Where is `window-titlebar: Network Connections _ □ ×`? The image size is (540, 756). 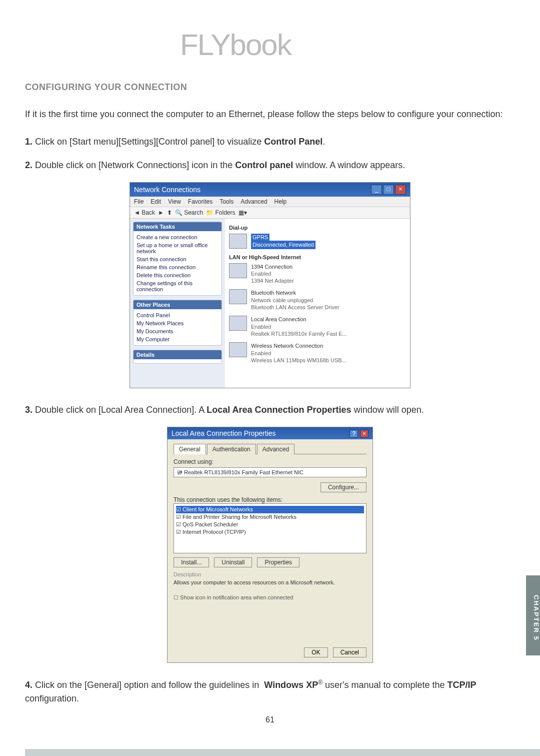 window-titlebar: Network Connections _ □ × is located at coordinates (270, 190).